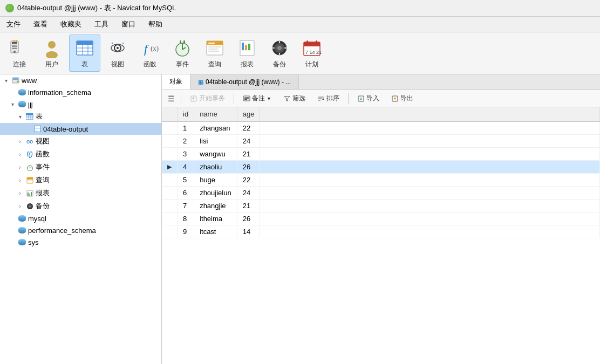 The width and height of the screenshot is (600, 364). I want to click on hamburger-icon: ☰, so click(172, 99).